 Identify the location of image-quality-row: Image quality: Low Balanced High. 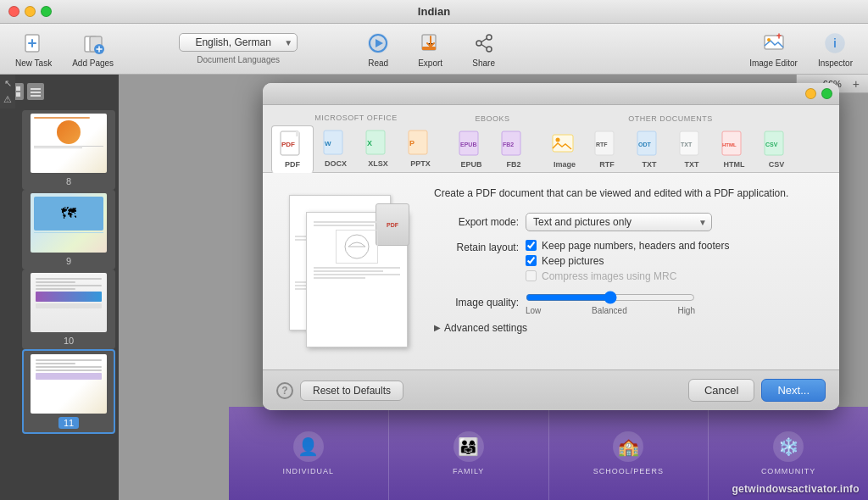
(630, 303).